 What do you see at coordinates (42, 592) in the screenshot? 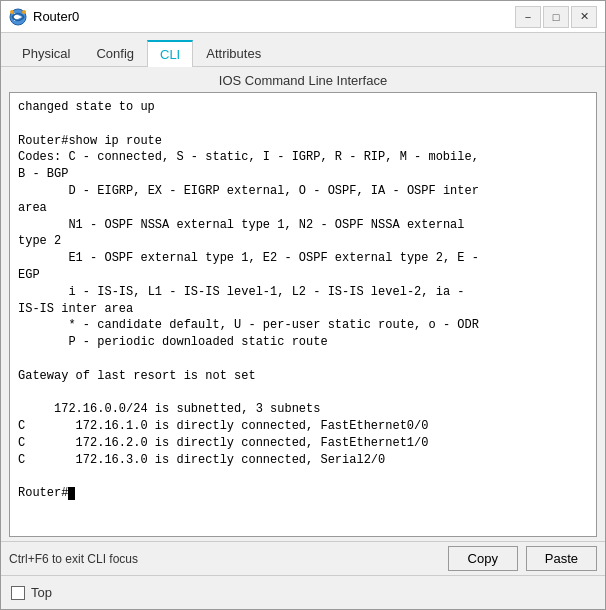
I see `top-label: Top` at bounding box center [42, 592].